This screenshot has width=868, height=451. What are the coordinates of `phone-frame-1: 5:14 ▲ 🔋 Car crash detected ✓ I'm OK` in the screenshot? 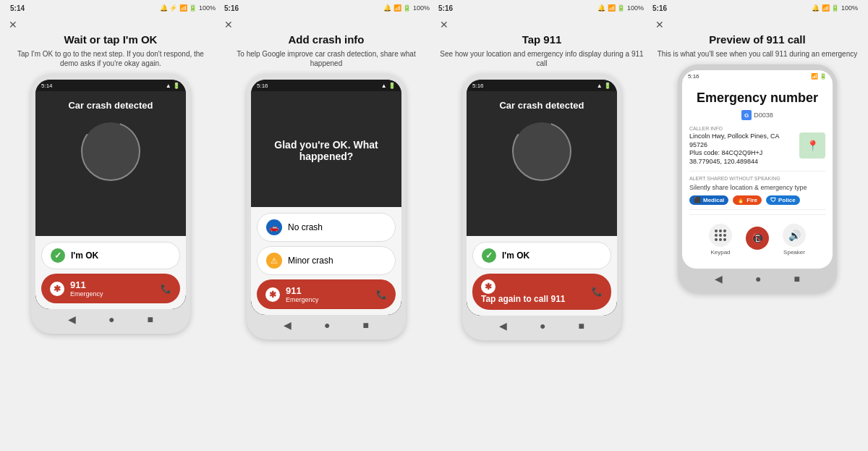 It's located at (111, 204).